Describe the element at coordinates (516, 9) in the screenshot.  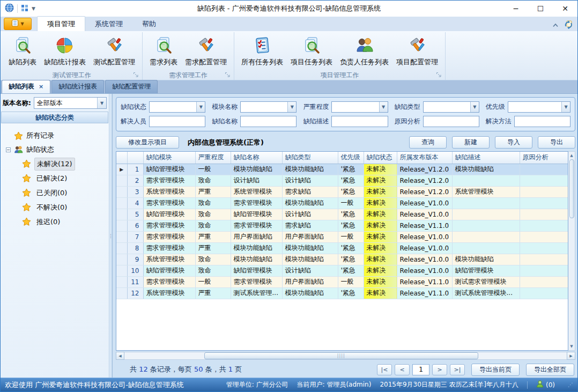
I see `minimize-button: ─` at that location.